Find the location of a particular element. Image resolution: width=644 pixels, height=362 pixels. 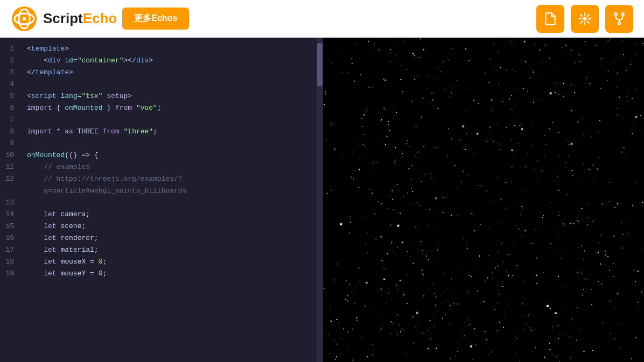

line-num-2: 2 is located at coordinates (9, 61).